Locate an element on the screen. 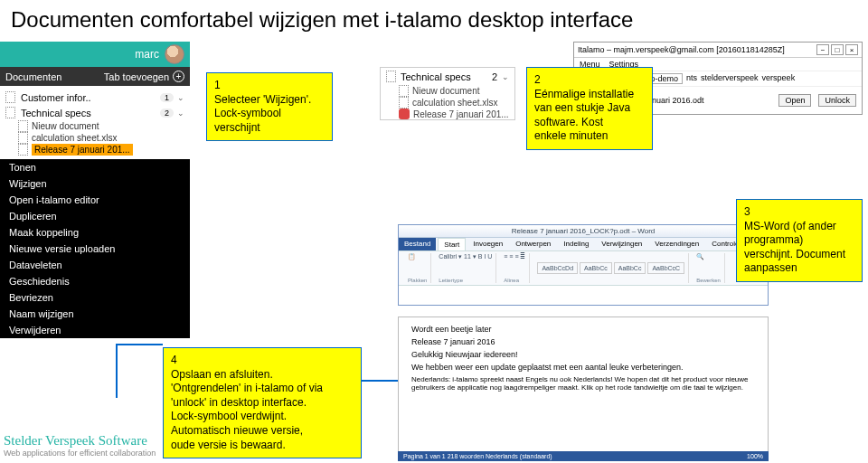 This screenshot has width=868, height=463. callout-text: Selecteer 'Wijzigen'. is located at coordinates (269, 100).